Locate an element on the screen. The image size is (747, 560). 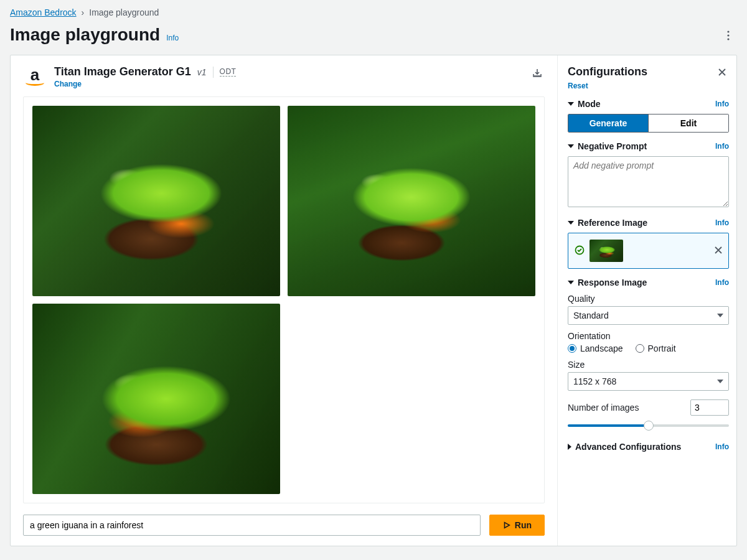
prompt-bar: Run is located at coordinates (284, 525).